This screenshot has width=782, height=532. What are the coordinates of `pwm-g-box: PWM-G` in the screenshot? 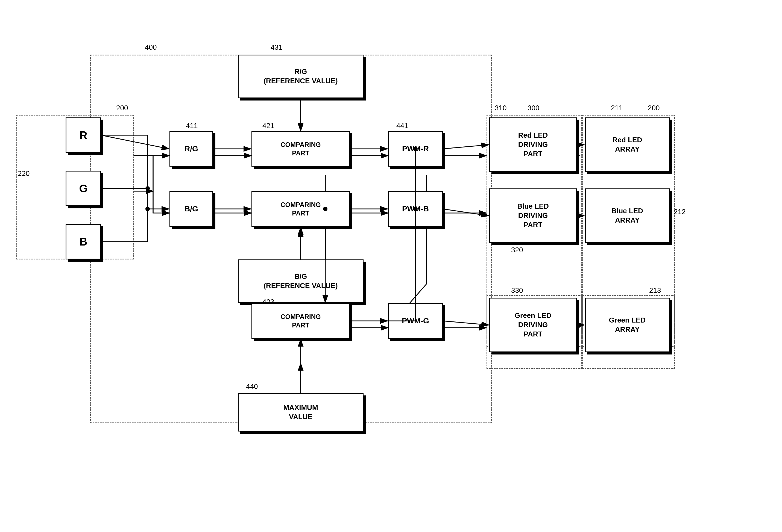 It's located at (415, 321).